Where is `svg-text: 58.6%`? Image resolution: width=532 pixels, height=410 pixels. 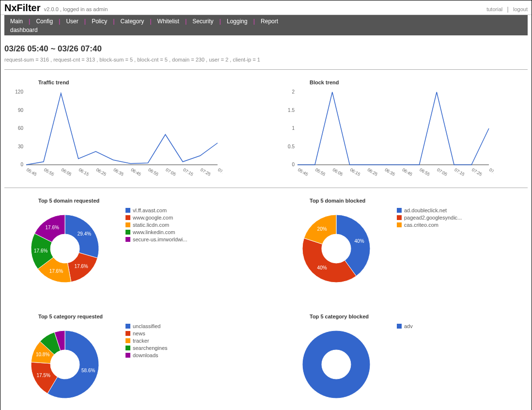
svg-text: 58.6% is located at coordinates (88, 370).